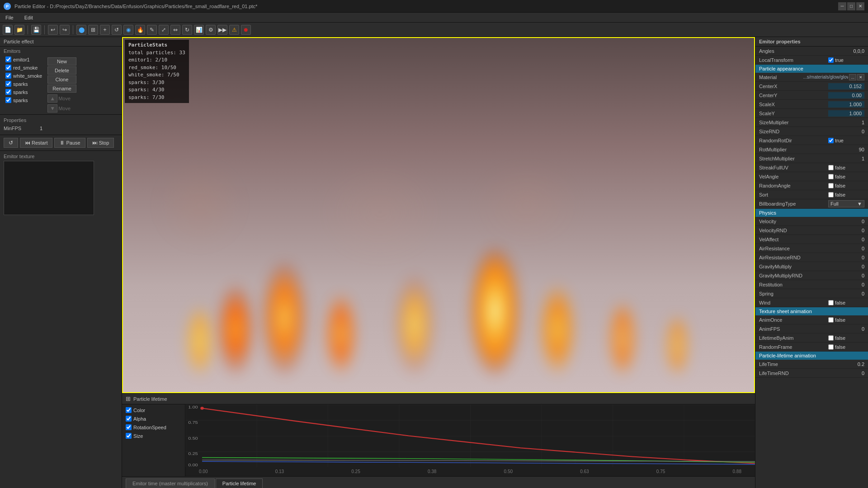 The height and width of the screenshot is (488, 868). I want to click on tb-settings: ⚙, so click(211, 30).